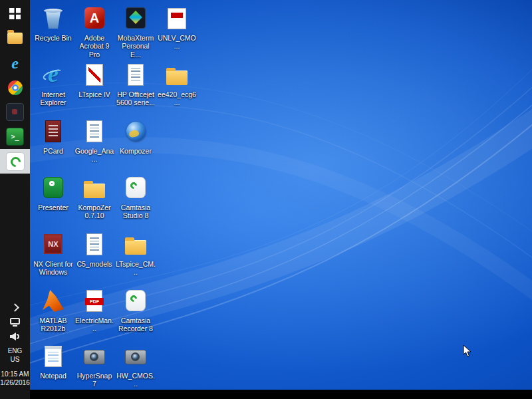  Describe the element at coordinates (94, 94) in the screenshot. I see `desktop-icon-label: LTspice IV` at that location.